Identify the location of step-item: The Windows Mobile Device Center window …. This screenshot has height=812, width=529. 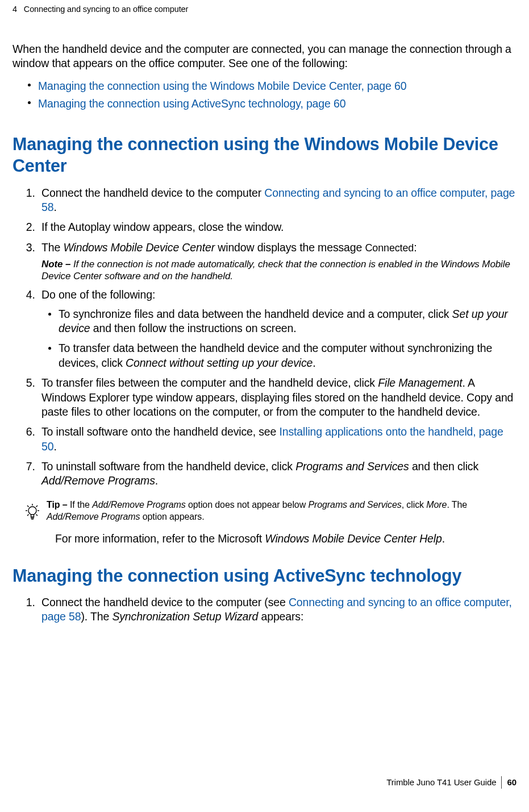
(277, 262).